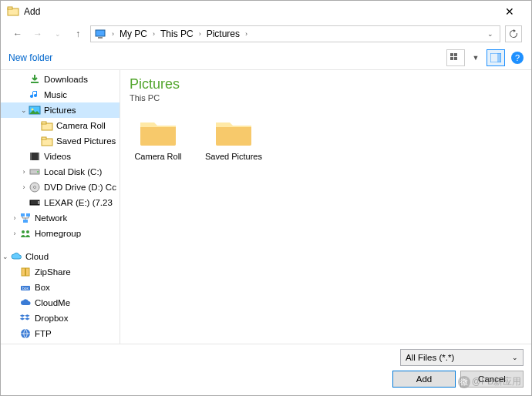 This screenshot has width=532, height=396. What do you see at coordinates (58, 233) in the screenshot?
I see `tree-label: Homegroup` at bounding box center [58, 233].